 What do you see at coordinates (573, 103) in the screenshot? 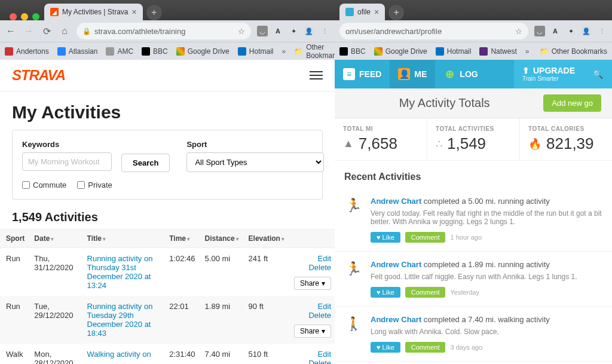
I see `add-new-button: Add new go` at bounding box center [573, 103].